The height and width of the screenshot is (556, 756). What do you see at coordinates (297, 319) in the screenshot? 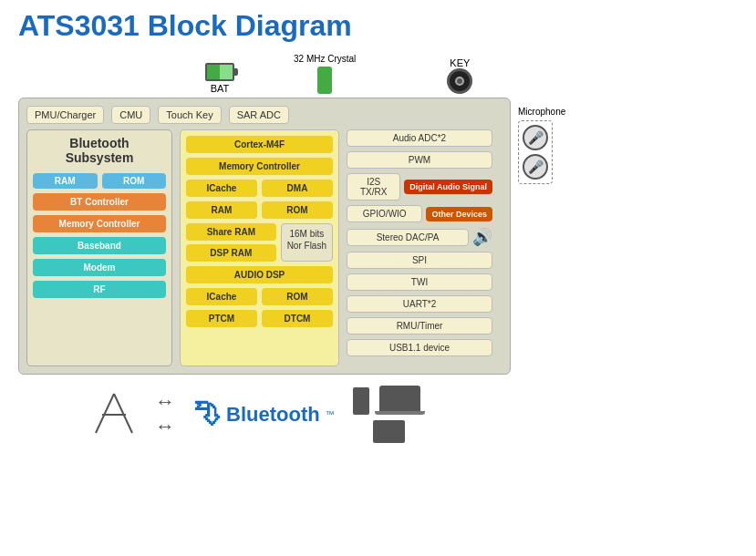
I see `dtcm: DTCM` at bounding box center [297, 319].